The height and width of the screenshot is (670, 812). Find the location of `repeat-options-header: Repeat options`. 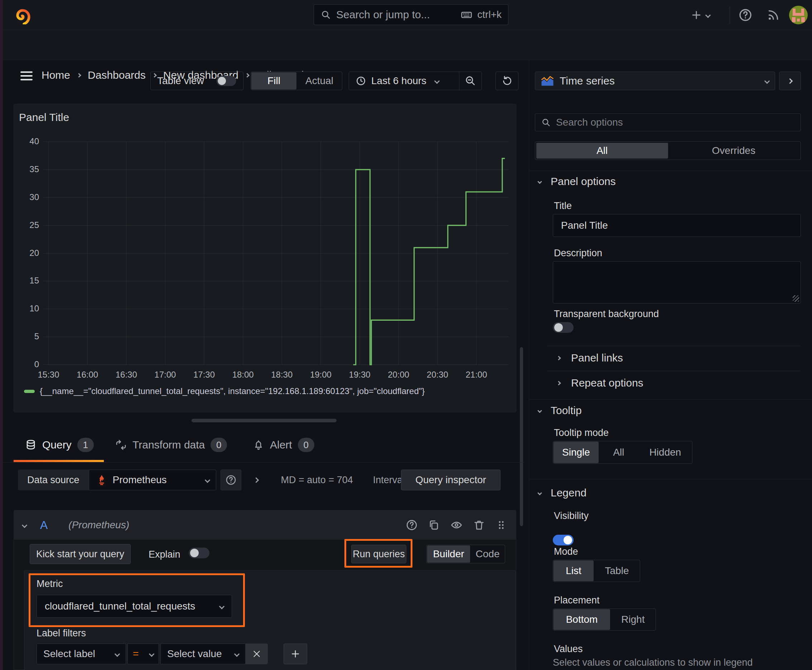

repeat-options-header: Repeat options is located at coordinates (600, 383).